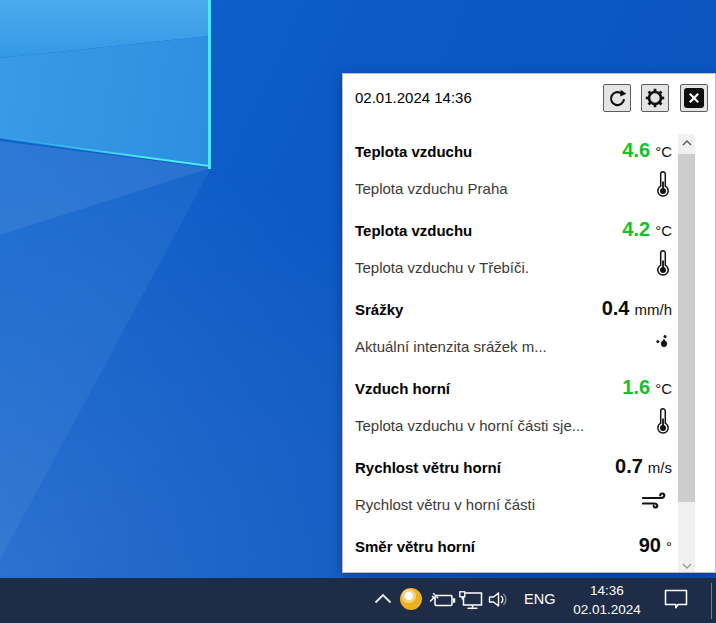 The height and width of the screenshot is (623, 716). What do you see at coordinates (428, 468) in the screenshot?
I see `item-title: Rychlost větru horní` at bounding box center [428, 468].